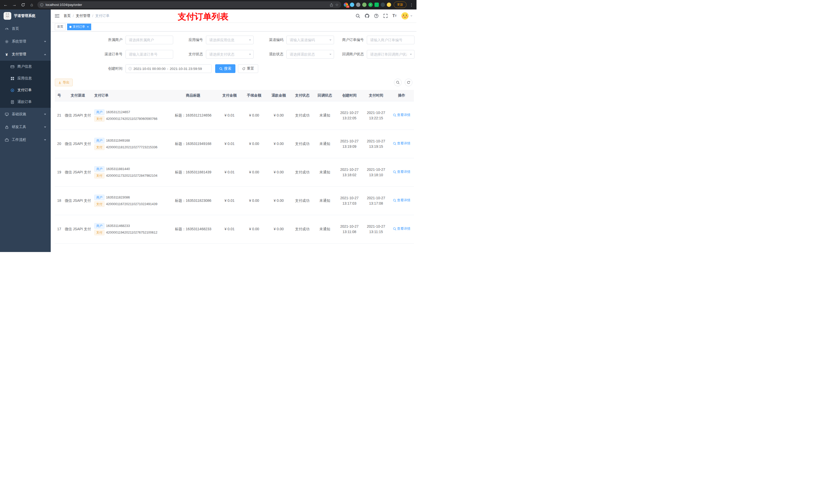  I want to click on export-button: 导出, so click(64, 82).